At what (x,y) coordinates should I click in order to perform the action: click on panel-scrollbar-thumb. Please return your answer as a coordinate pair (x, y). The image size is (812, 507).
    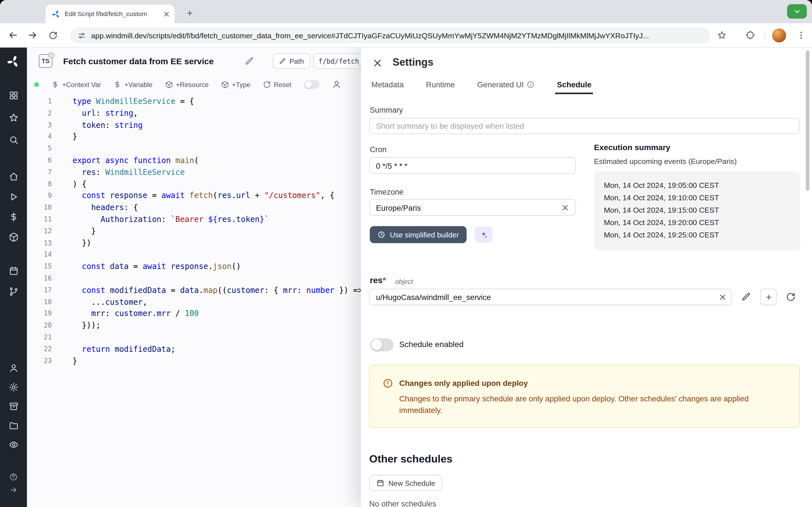
    Looking at the image, I should click on (808, 121).